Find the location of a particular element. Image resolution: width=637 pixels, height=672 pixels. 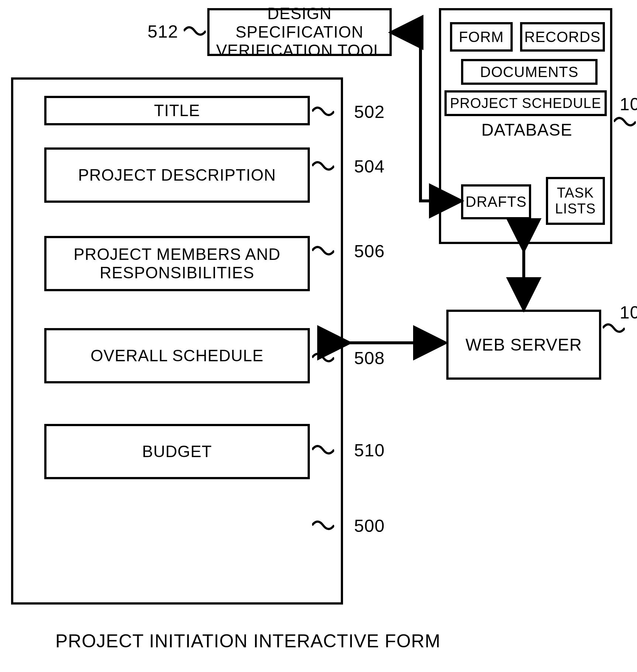

db-drafts-box: DRAFTS is located at coordinates (496, 202).